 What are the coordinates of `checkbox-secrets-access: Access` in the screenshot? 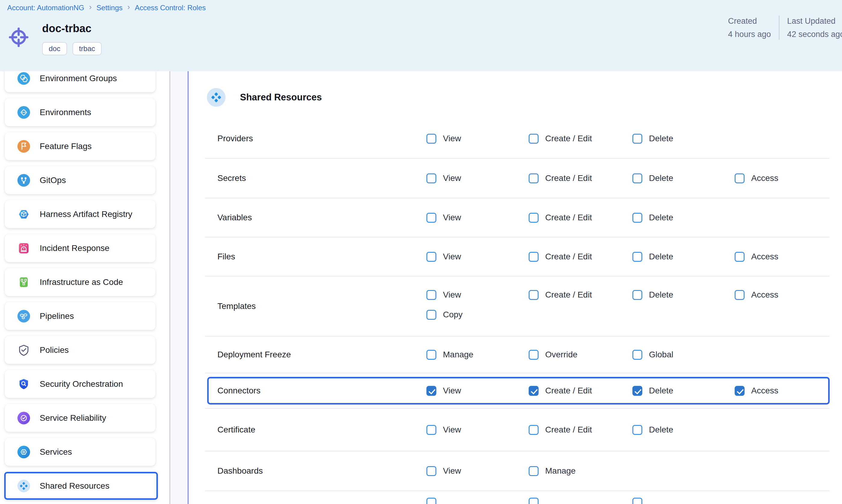 It's located at (756, 178).